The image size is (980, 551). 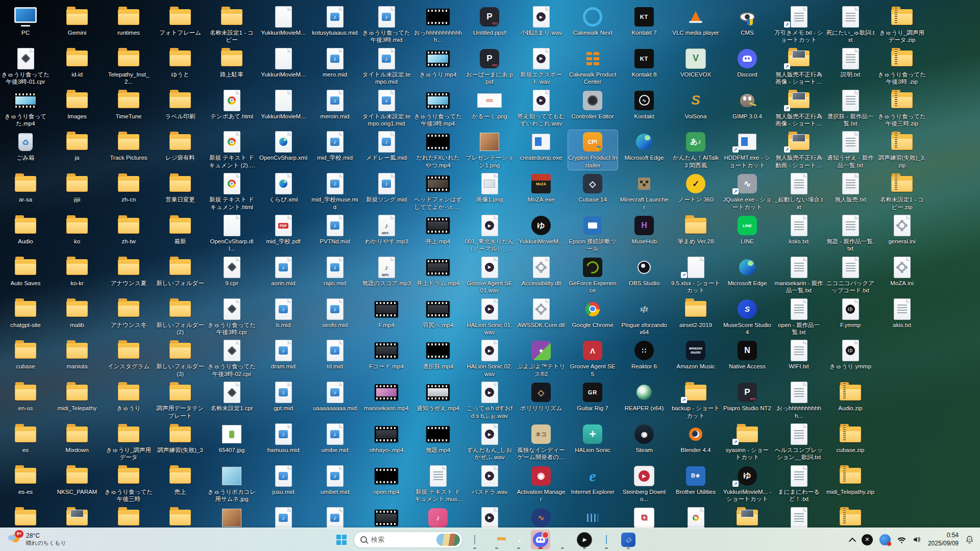 What do you see at coordinates (593, 313) in the screenshot?
I see `desktop-icon: Google Chrome` at bounding box center [593, 313].